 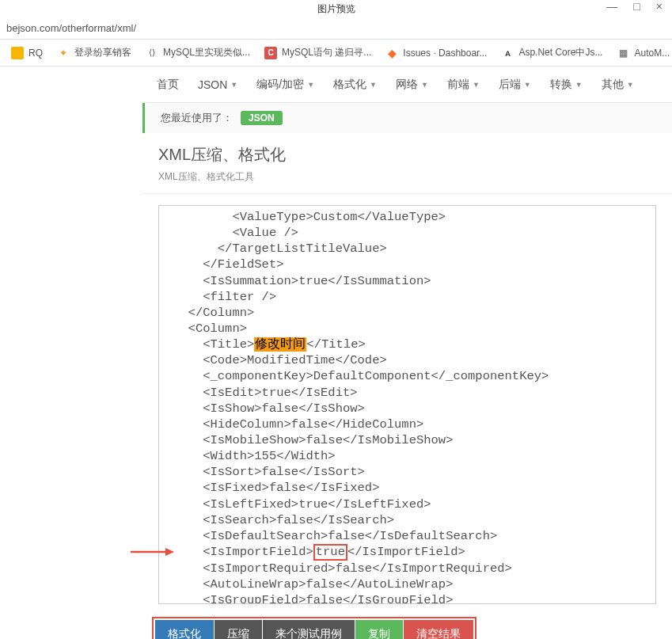 I want to click on bookmark-item: CMySQL语句 递归寻..., so click(x=318, y=52).